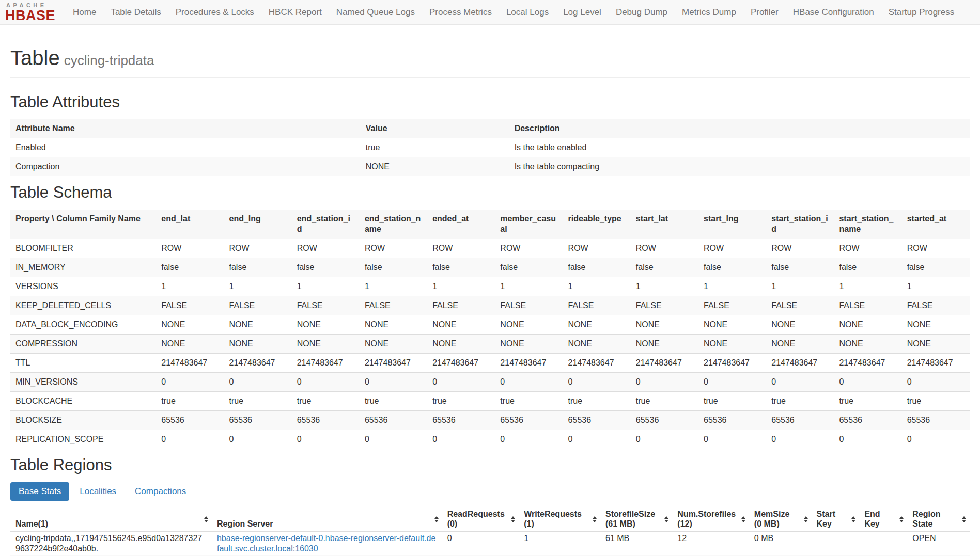  What do you see at coordinates (295, 12) in the screenshot?
I see `nav-item-hbck-report: HBCK Report` at bounding box center [295, 12].